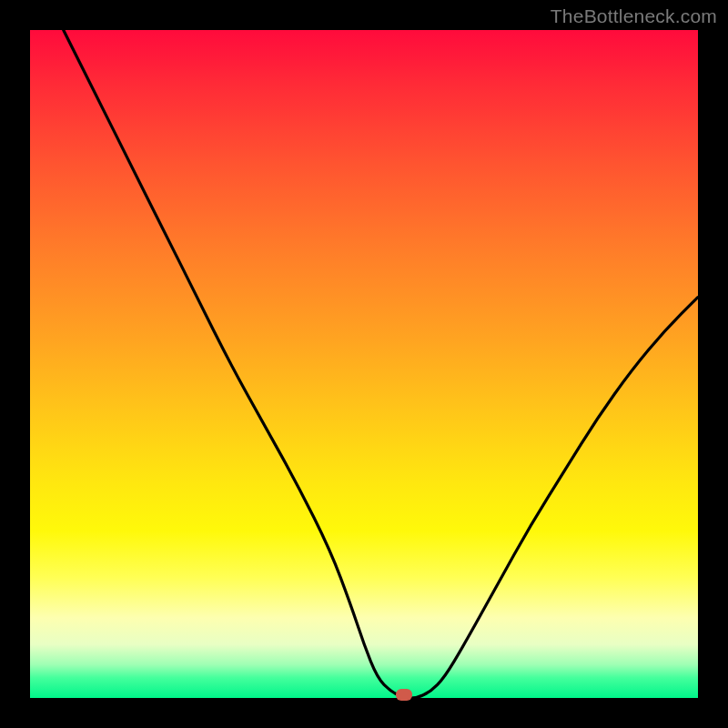 The height and width of the screenshot is (728, 728). What do you see at coordinates (404, 695) in the screenshot?
I see `min-marker` at bounding box center [404, 695].